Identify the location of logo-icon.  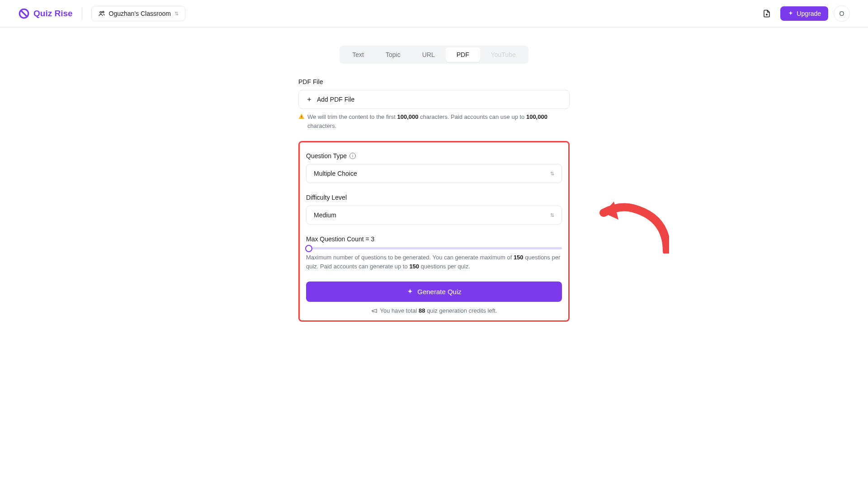
(24, 14).